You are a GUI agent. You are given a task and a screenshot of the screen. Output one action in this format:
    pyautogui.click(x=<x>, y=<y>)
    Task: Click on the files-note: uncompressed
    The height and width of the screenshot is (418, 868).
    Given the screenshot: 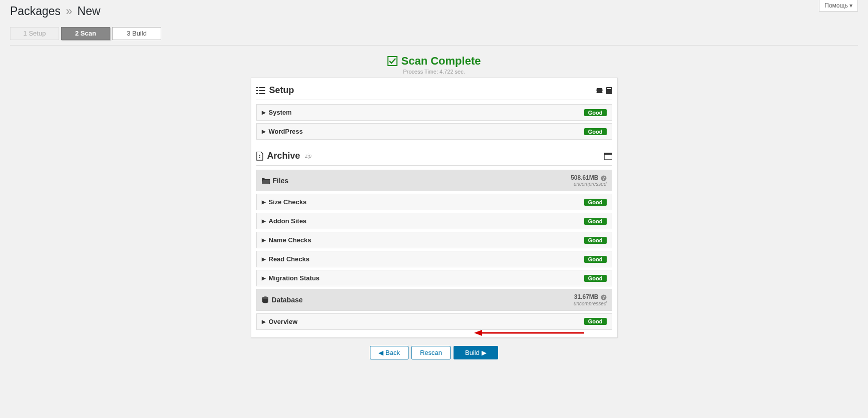 What is the action you would take?
    pyautogui.click(x=589, y=184)
    